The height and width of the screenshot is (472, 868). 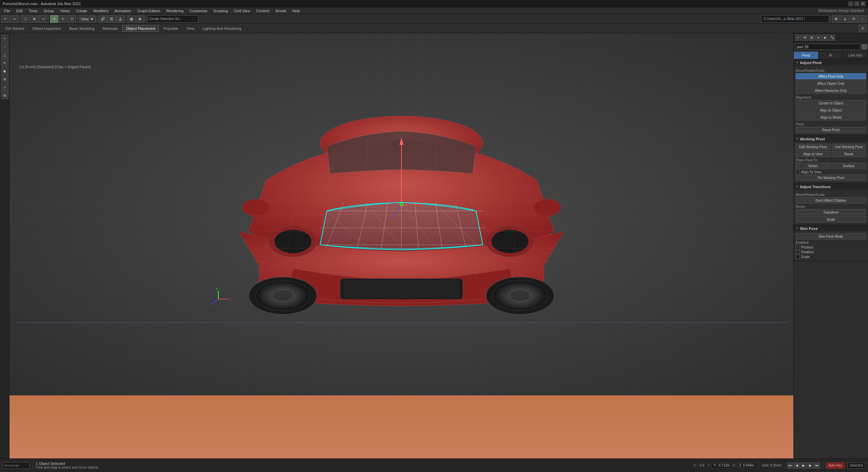 What do you see at coordinates (857, 4) in the screenshot?
I see `maximize-button: □` at bounding box center [857, 4].